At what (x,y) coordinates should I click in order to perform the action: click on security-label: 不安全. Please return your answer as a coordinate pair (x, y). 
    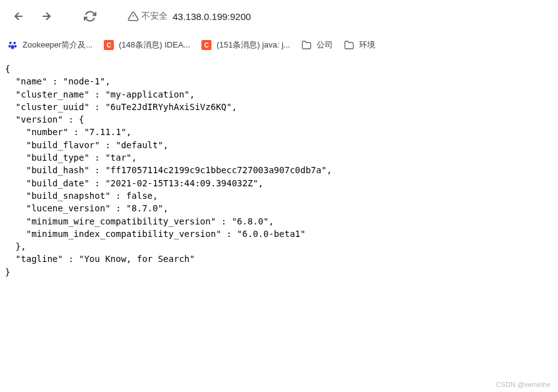
    Looking at the image, I should click on (155, 16).